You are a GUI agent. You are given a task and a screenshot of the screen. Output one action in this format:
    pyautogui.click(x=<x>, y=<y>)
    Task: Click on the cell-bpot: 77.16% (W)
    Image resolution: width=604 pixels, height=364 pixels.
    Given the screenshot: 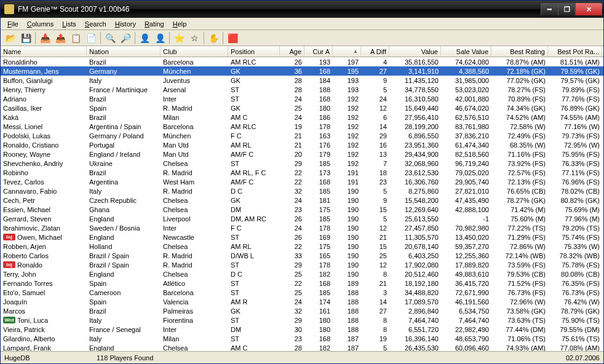 What is the action you would take?
    pyautogui.click(x=575, y=127)
    